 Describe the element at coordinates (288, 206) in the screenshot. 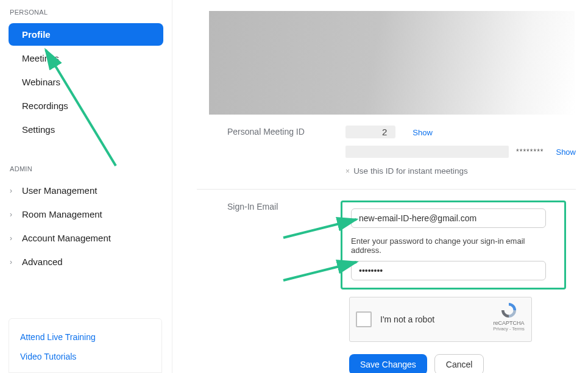

I see `signin-email-label: Sign-In Email` at that location.